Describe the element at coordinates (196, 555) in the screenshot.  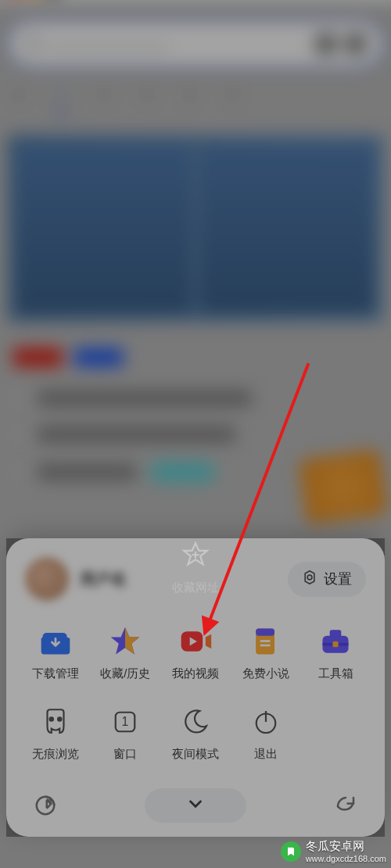
I see `favorite-site-icon` at that location.